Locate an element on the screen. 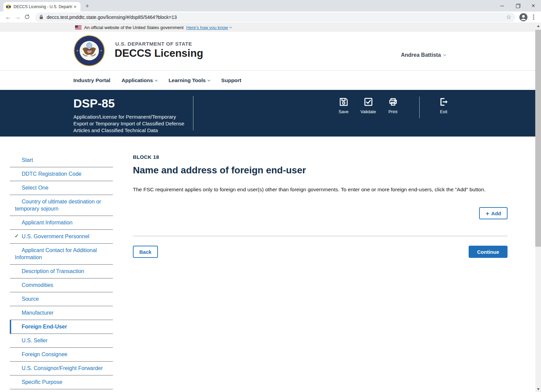  sidebar-item-description-of-transaction: Description of Transaction is located at coordinates (62, 272).